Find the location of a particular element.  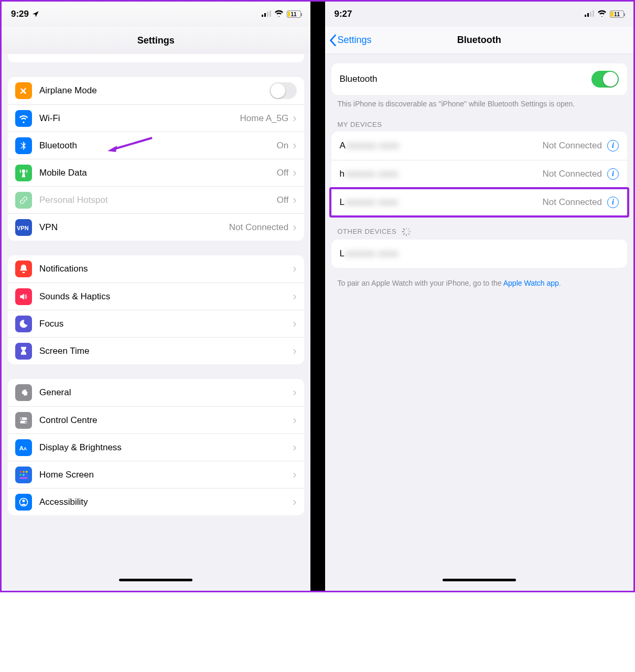

device-row: Lxxxxxx xxxx is located at coordinates (479, 254).